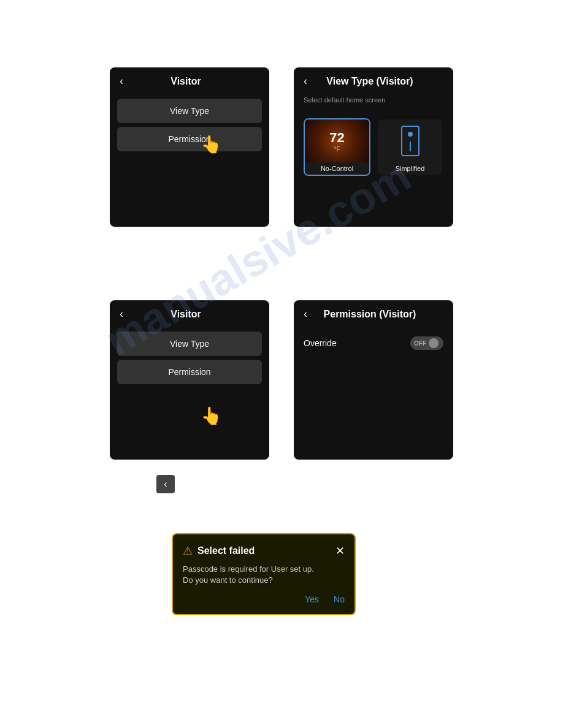 This screenshot has height=728, width=563. Describe the element at coordinates (190, 380) in the screenshot. I see `screen-visitor-bottom: ‹ Visitor View Type Permission 👆` at that location.